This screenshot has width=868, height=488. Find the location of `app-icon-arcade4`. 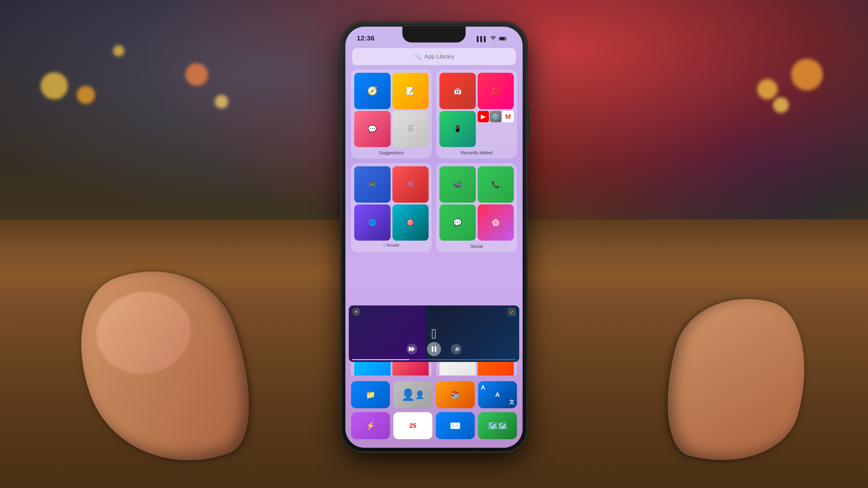

app-icon-arcade4 is located at coordinates (411, 223).